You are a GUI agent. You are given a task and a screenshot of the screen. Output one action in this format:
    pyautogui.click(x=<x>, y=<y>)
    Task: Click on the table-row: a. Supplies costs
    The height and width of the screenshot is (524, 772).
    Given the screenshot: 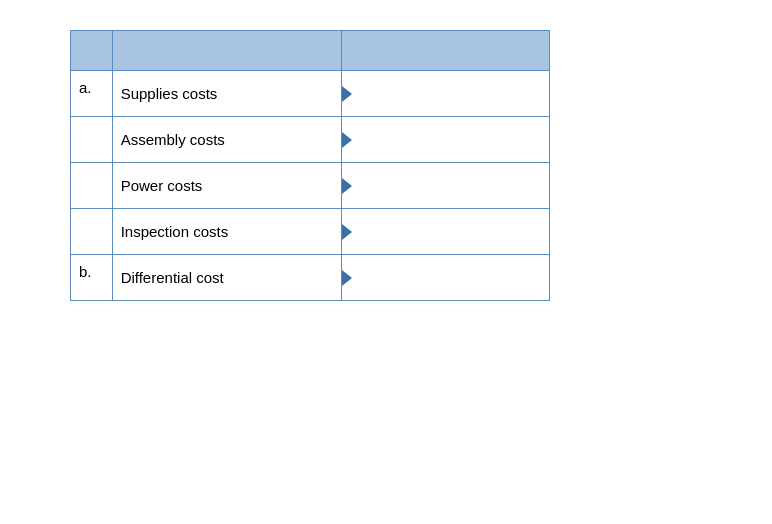 What is the action you would take?
    pyautogui.click(x=310, y=94)
    